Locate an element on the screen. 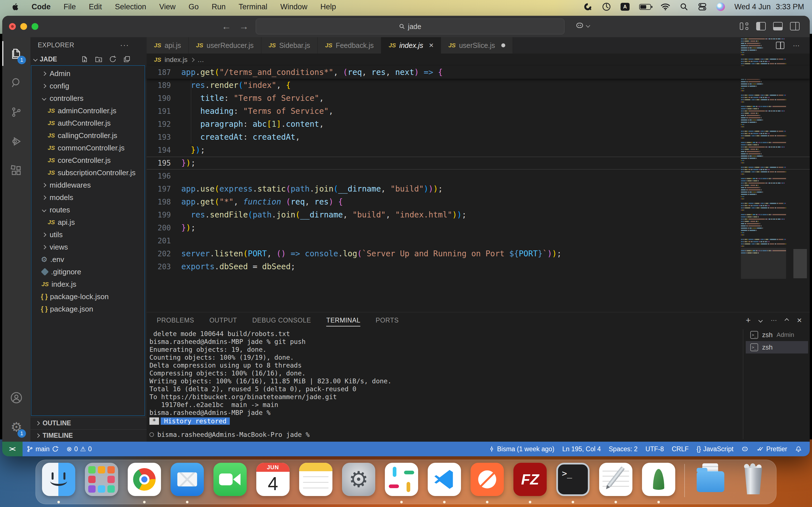 This screenshot has height=507, width=812. code-line-192: 192 paragraph: abc[1].content, is located at coordinates (478, 124).